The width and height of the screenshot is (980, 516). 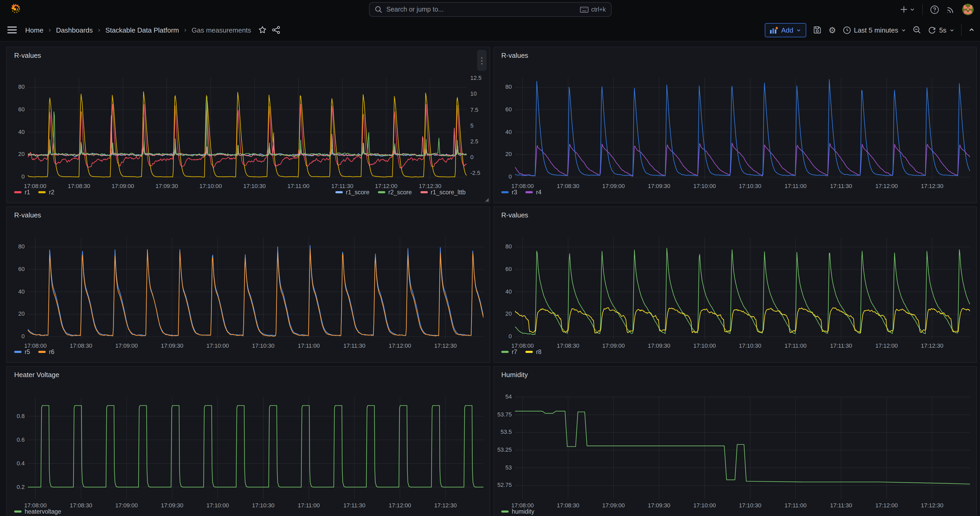 What do you see at coordinates (968, 10) in the screenshot?
I see `avatar` at bounding box center [968, 10].